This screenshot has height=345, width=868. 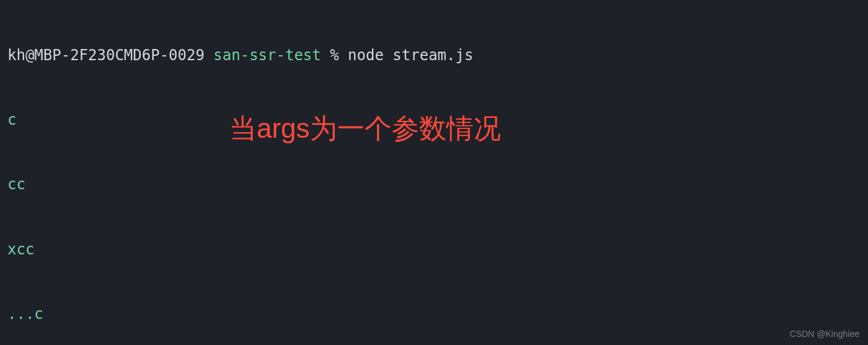 What do you see at coordinates (119, 55) in the screenshot?
I see `prompt-host: MBP-2F230CMD6P-0029` at bounding box center [119, 55].